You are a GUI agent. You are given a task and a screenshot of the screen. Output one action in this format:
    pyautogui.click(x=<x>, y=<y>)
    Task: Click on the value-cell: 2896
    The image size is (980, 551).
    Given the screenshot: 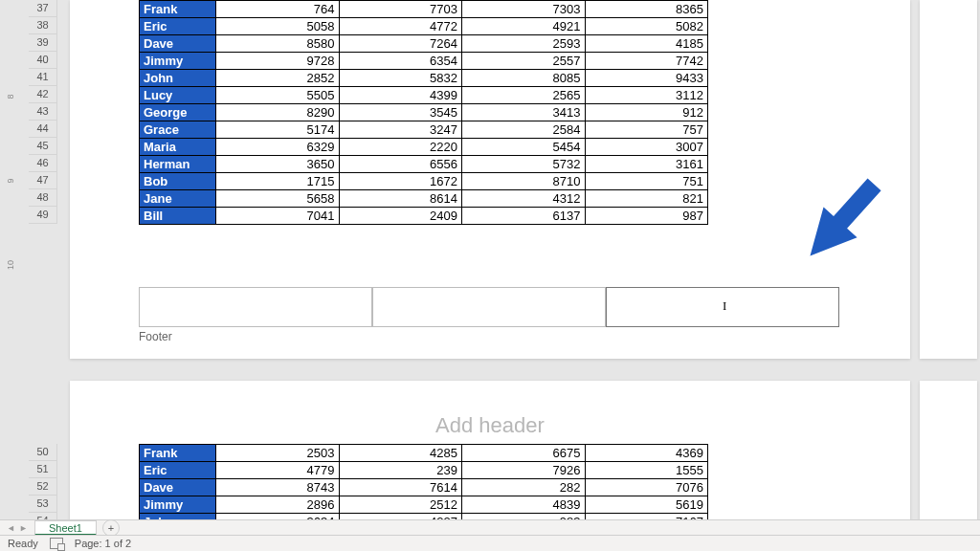 What is the action you would take?
    pyautogui.click(x=278, y=505)
    